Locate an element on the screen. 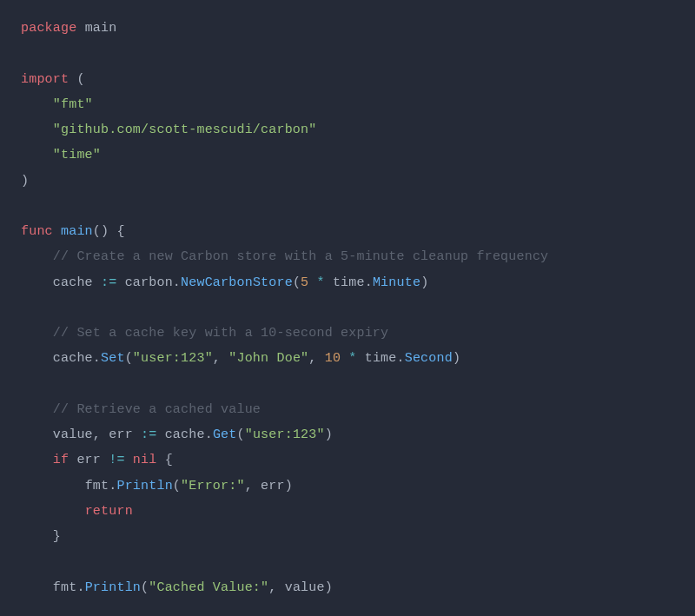 This screenshot has width=695, height=616. num-5: 5 is located at coordinates (304, 283).